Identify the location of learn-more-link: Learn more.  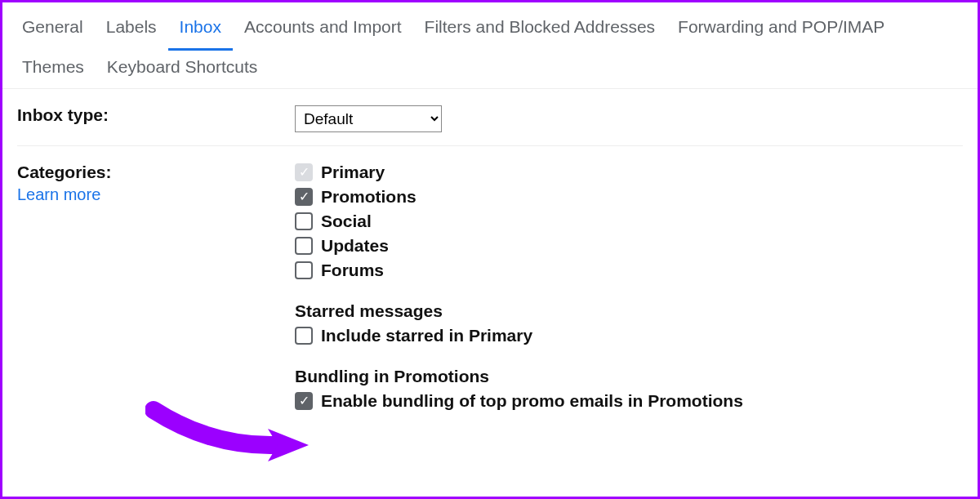
(156, 194).